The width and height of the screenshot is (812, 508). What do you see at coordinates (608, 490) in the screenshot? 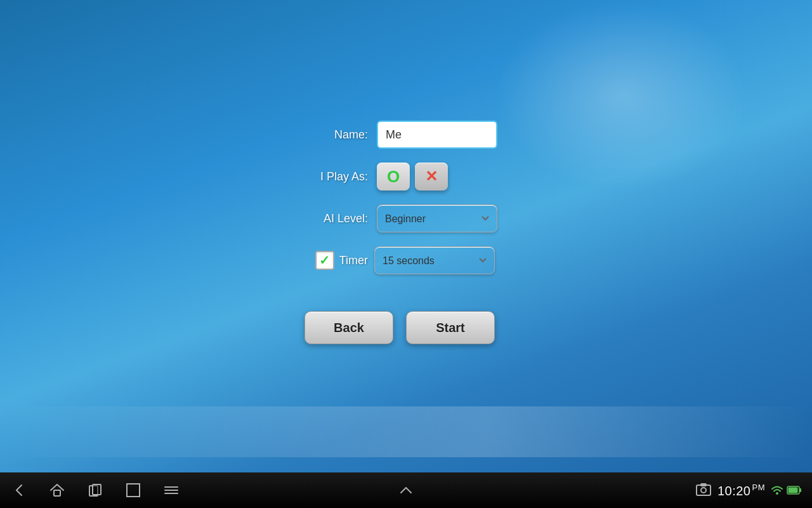
I see `nav-right: 10:20PM` at bounding box center [608, 490].